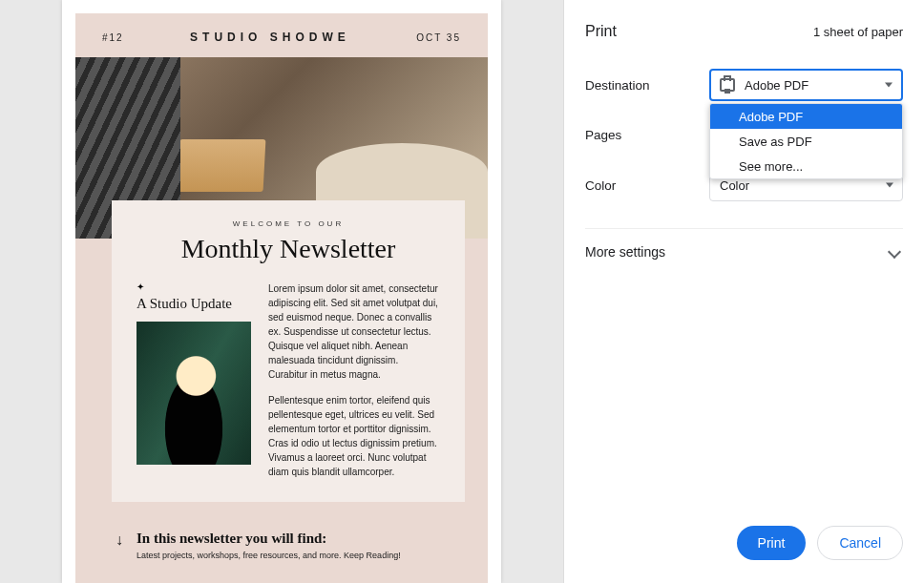 Image resolution: width=924 pixels, height=583 pixels. Describe the element at coordinates (288, 249) in the screenshot. I see `headline-text: Monthly Newsletter` at that location.